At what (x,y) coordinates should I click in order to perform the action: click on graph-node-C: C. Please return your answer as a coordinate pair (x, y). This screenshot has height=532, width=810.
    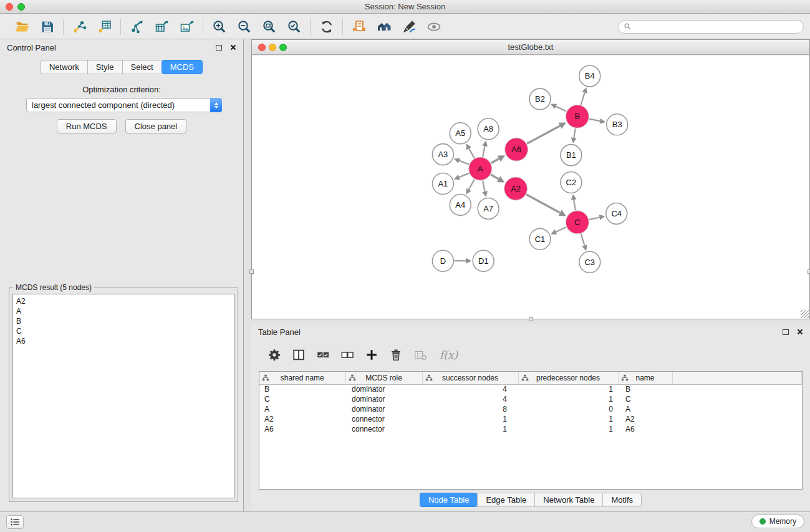
    Looking at the image, I should click on (577, 222).